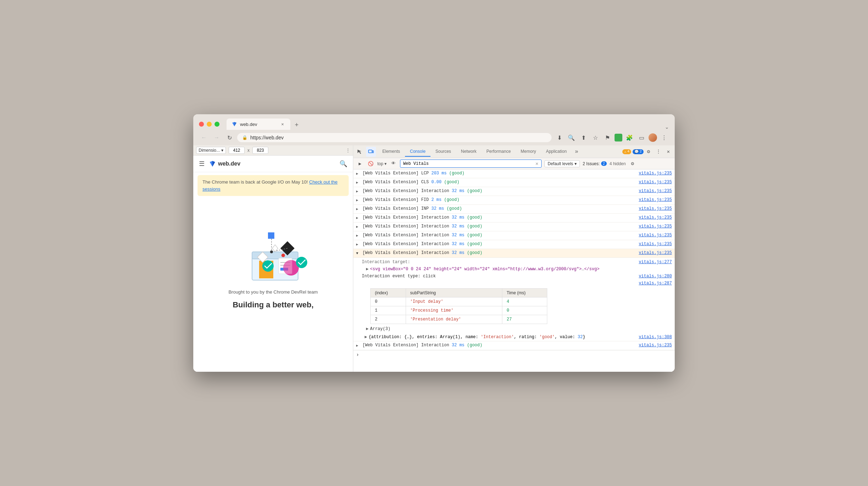 The width and height of the screenshot is (868, 486). What do you see at coordinates (625, 152) in the screenshot?
I see `warning-icon: ⚠` at bounding box center [625, 152].